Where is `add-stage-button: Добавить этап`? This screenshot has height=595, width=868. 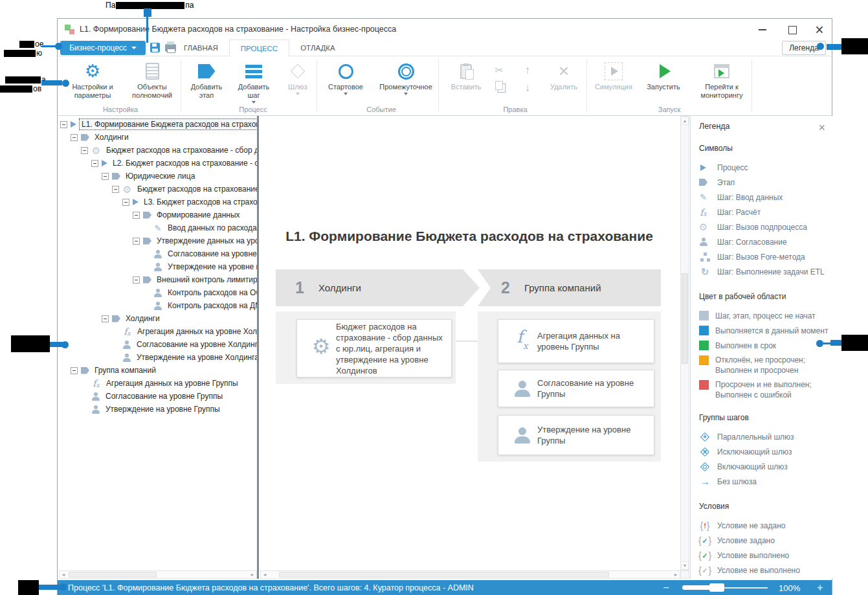
add-stage-button: Добавить этап is located at coordinates (206, 83).